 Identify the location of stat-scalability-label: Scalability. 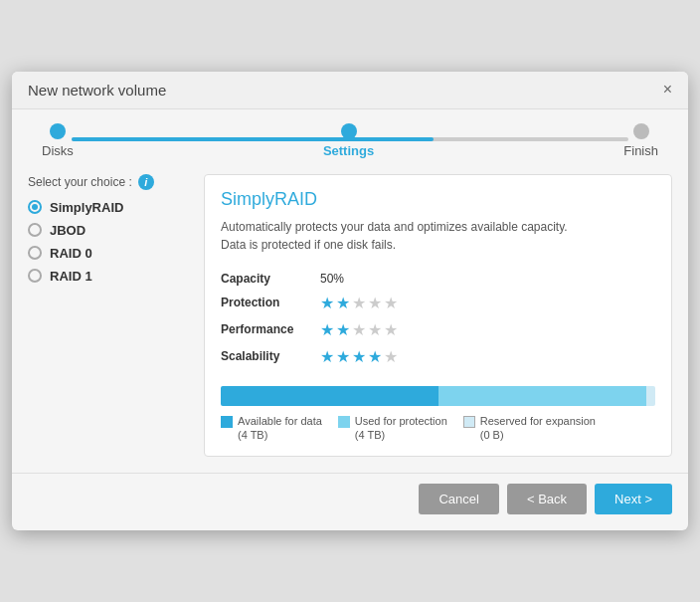
(270, 356).